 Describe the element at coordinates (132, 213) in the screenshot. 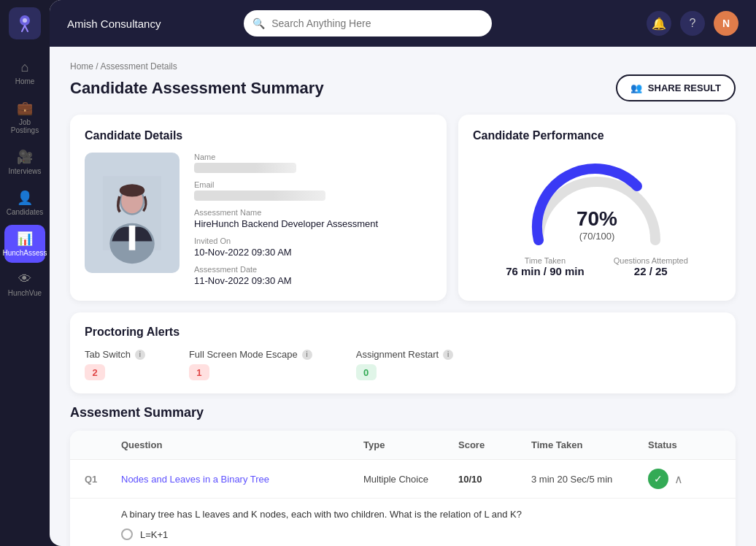

I see `candidate-photo` at that location.